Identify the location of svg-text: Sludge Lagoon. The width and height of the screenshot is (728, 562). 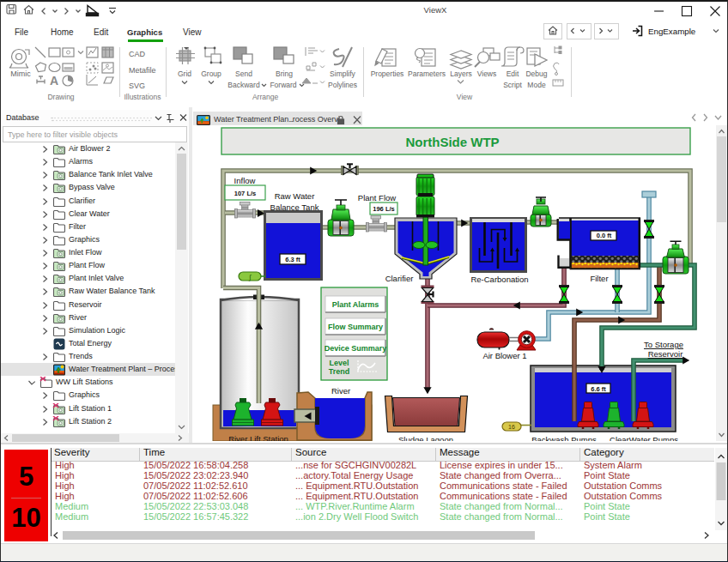
(426, 438).